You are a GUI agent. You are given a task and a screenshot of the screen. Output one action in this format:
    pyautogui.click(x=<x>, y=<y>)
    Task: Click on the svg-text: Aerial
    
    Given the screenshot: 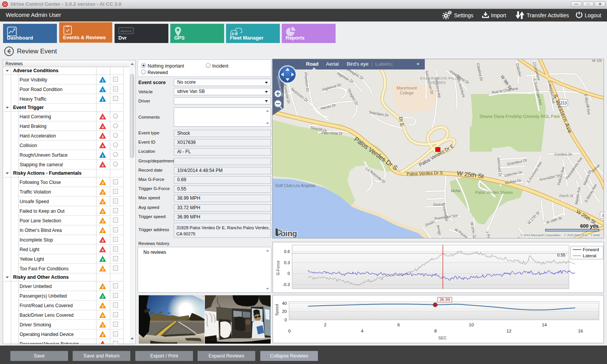 What is the action you would take?
    pyautogui.click(x=332, y=64)
    